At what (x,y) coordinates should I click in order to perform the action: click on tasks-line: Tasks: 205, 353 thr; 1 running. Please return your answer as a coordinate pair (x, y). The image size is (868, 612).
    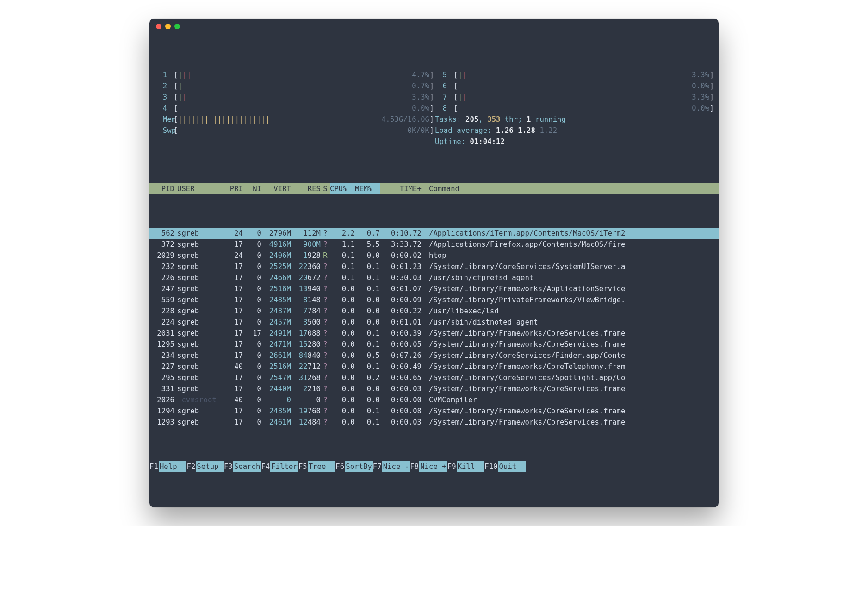
    Looking at the image, I should click on (574, 119).